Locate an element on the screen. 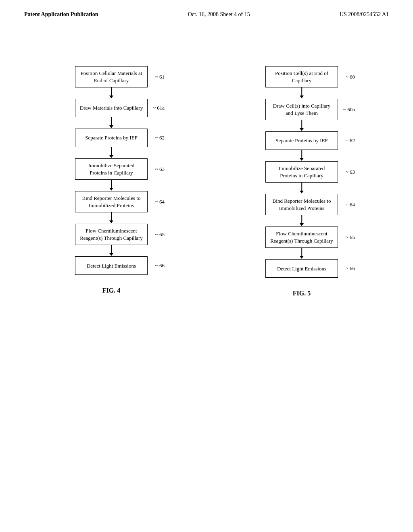 This screenshot has height=532, width=413. fig4-step-66: Detect Light Emissions ~ 66 is located at coordinates (111, 266).